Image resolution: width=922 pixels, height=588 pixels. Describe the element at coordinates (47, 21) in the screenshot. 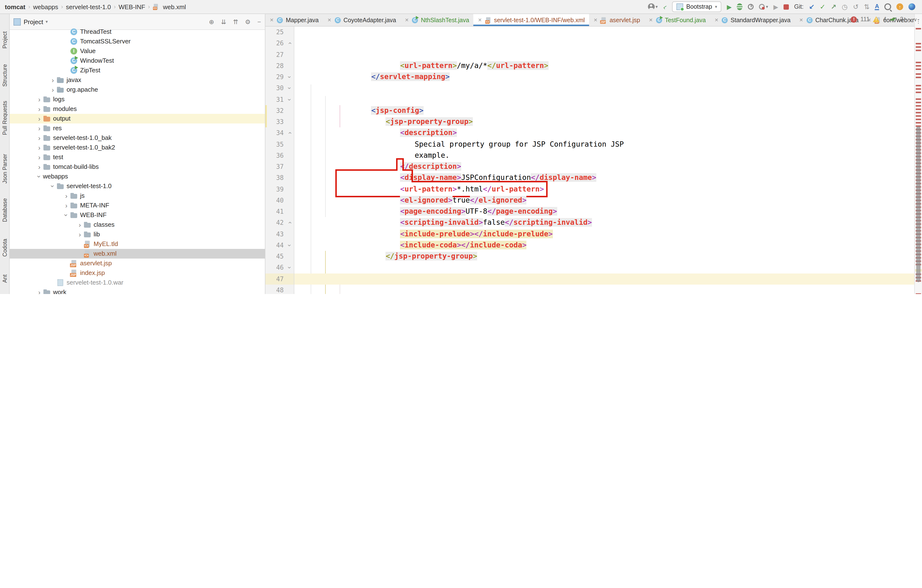

I see `chevron-down-icon: ▾` at that location.